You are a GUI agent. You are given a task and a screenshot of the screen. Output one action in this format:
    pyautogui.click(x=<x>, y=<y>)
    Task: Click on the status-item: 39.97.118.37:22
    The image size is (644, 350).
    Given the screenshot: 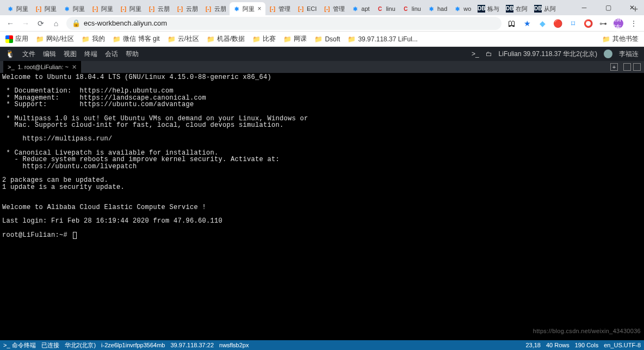 What is the action you would take?
    pyautogui.click(x=192, y=345)
    